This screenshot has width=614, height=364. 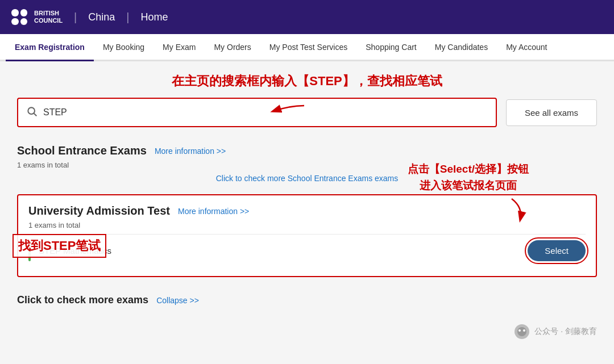 What do you see at coordinates (307, 17) in the screenshot?
I see `top-header: BRITISH COUNCIL | China | Home` at bounding box center [307, 17].